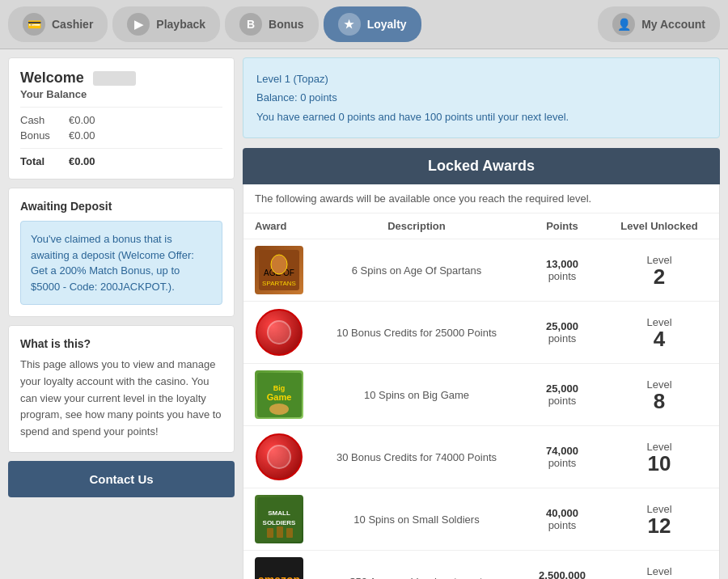 The width and height of the screenshot is (728, 579). What do you see at coordinates (481, 199) in the screenshot?
I see `awards-subtitle: The following awards will be available o…` at bounding box center [481, 199].